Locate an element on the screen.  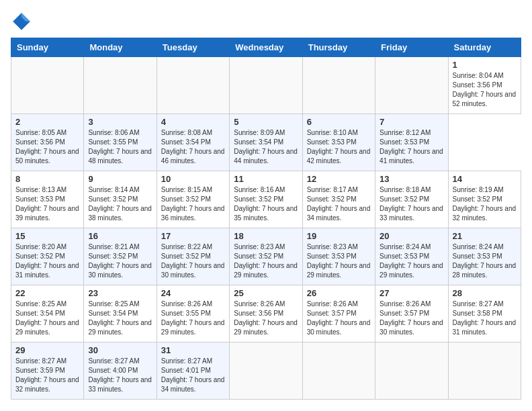
day-info: Sunrise: 8:08 AM Sunset: 3:54 PM Dayligh… is located at coordinates (193, 147).